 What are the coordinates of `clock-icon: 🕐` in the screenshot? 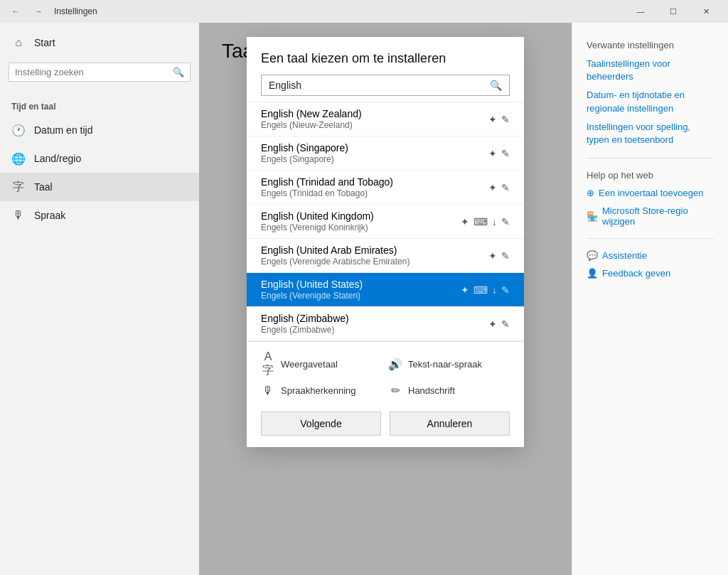 It's located at (18, 130).